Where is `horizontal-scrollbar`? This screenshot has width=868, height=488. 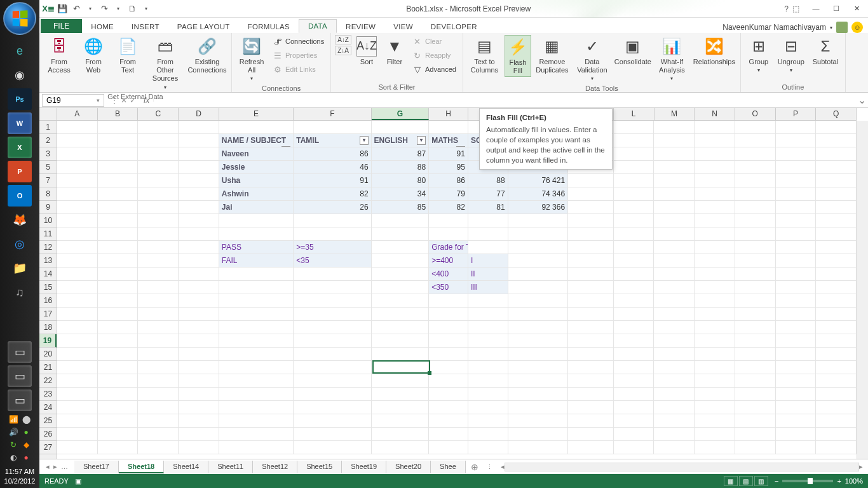 horizontal-scrollbar is located at coordinates (682, 467).